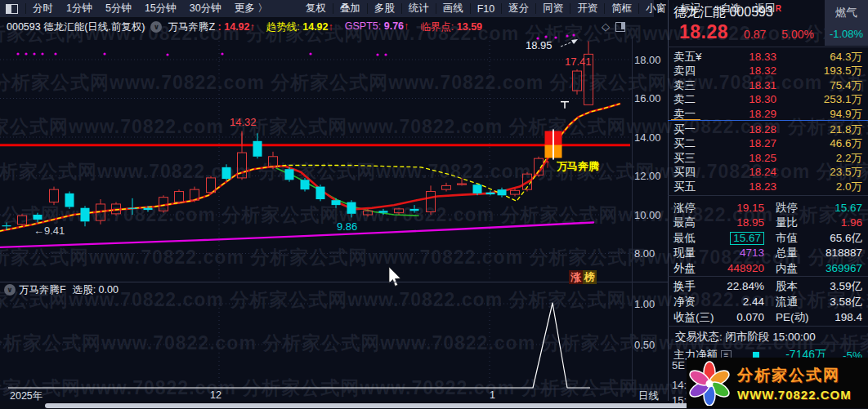 The image size is (868, 409). Describe the element at coordinates (59, 290) in the screenshot. I see `sub-indicator-header: ∨ 万马奔腾F 选股: 0.00` at that location.